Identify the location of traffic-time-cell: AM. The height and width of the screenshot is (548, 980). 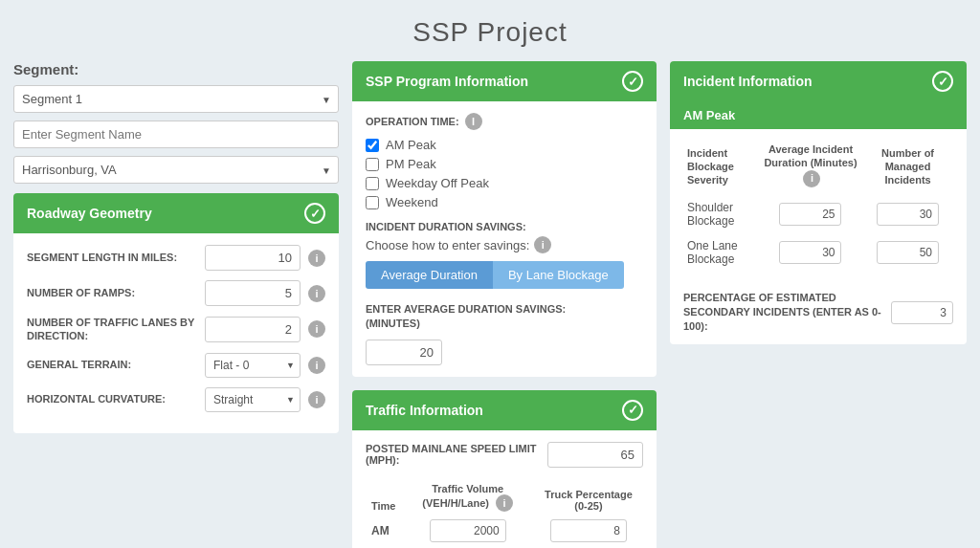
(383, 531).